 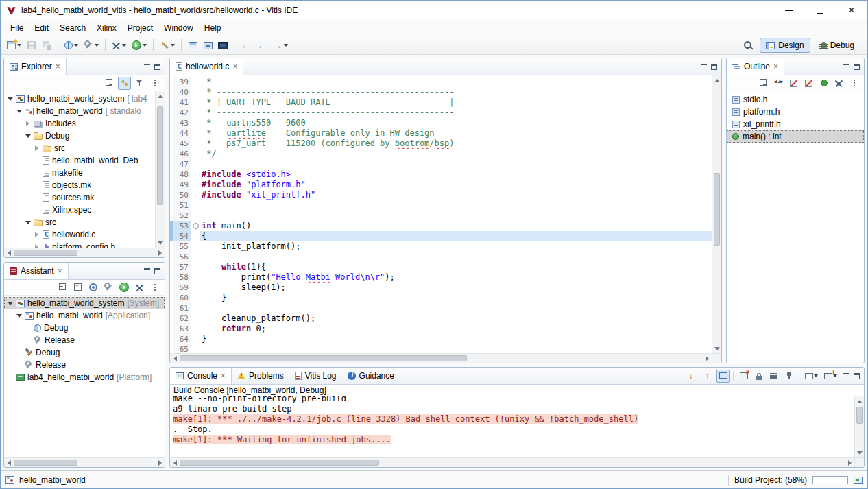 I want to click on code-line-60: 60 }, so click(x=441, y=298).